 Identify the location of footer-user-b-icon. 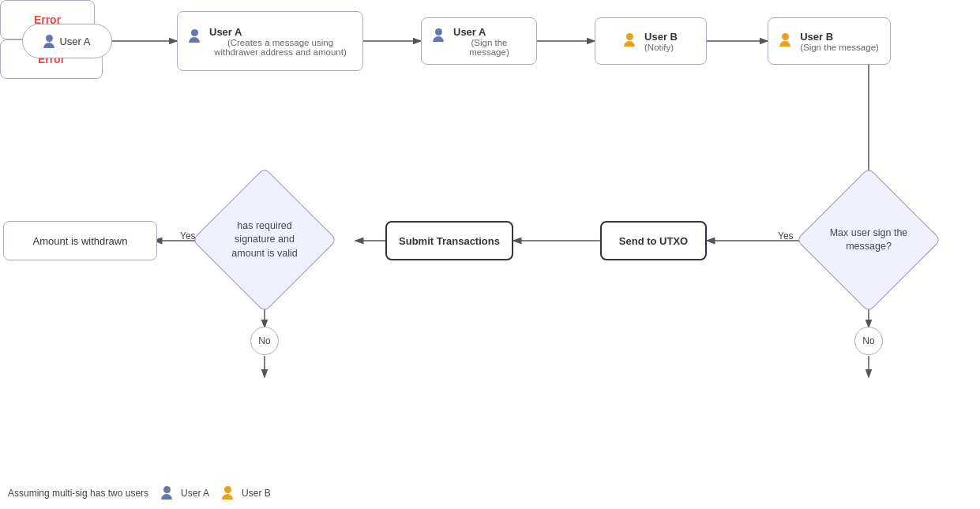
(227, 492).